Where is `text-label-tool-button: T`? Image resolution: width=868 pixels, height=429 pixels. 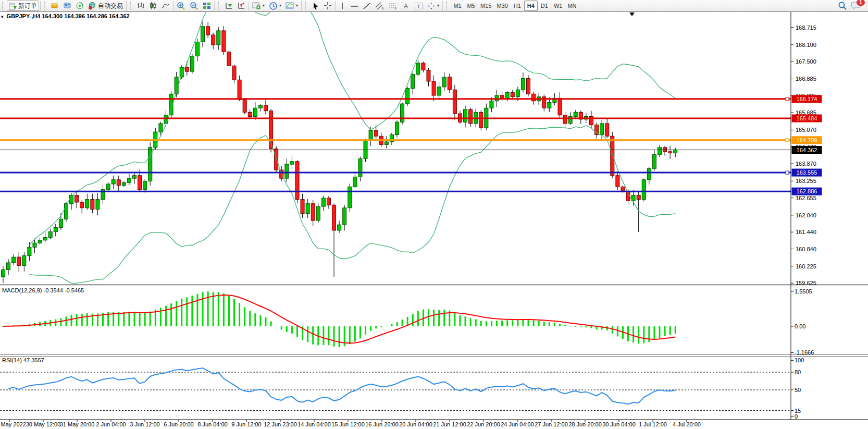 text-label-tool-button: T is located at coordinates (419, 6).